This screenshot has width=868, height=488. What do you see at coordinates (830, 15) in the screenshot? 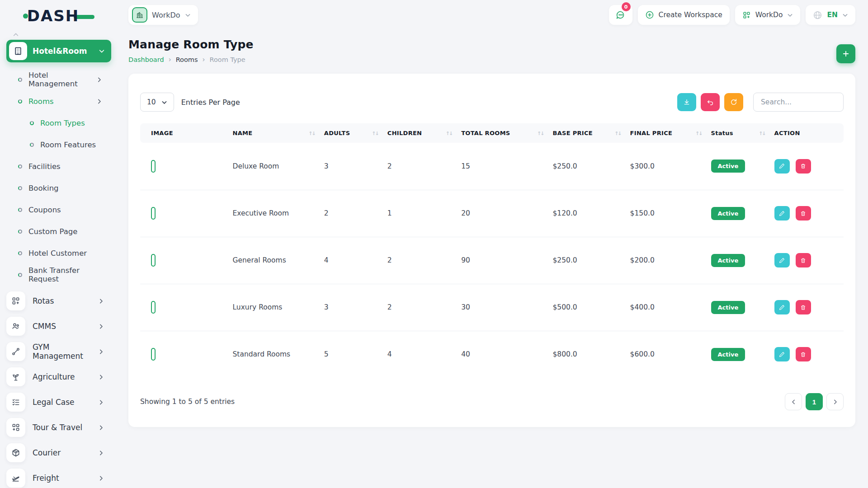
I see `language-selector: EN` at bounding box center [830, 15].